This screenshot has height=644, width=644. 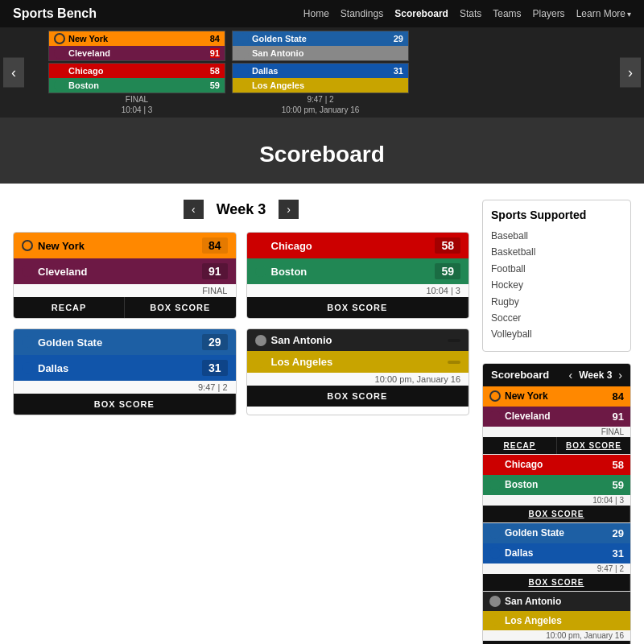 What do you see at coordinates (84, 85) in the screenshot?
I see `ticker-game2-home-name: Boston` at bounding box center [84, 85].